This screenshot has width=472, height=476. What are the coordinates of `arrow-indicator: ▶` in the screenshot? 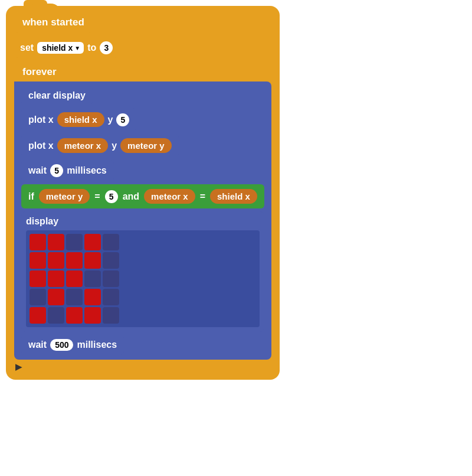 It's located at (143, 367).